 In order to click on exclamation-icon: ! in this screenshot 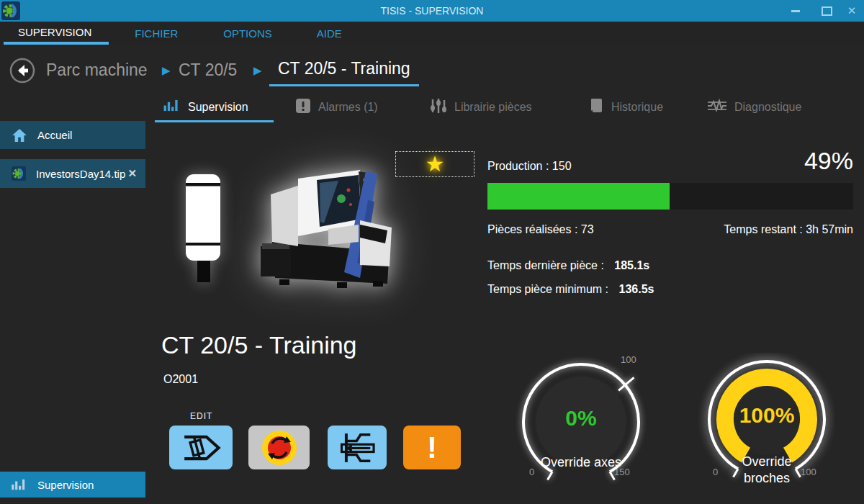, I will do `click(432, 448)`.